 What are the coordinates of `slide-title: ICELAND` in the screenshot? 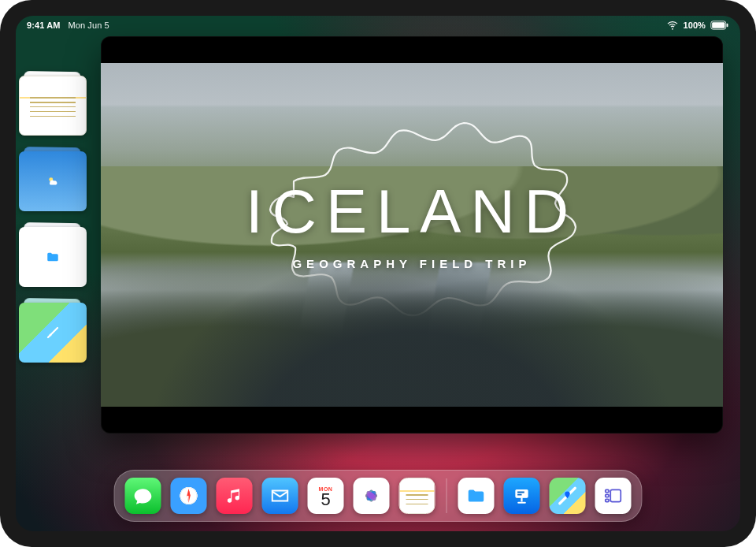 It's located at (412, 211).